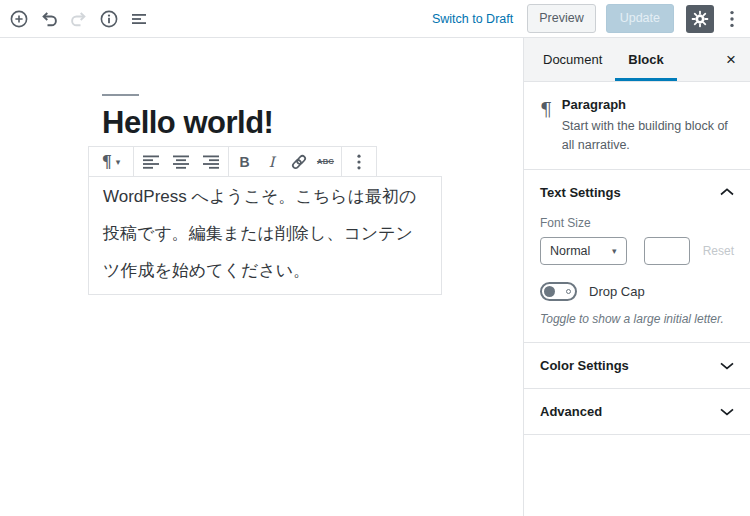 This screenshot has height=516, width=750. Describe the element at coordinates (700, 19) in the screenshot. I see `gear-icon` at that location.